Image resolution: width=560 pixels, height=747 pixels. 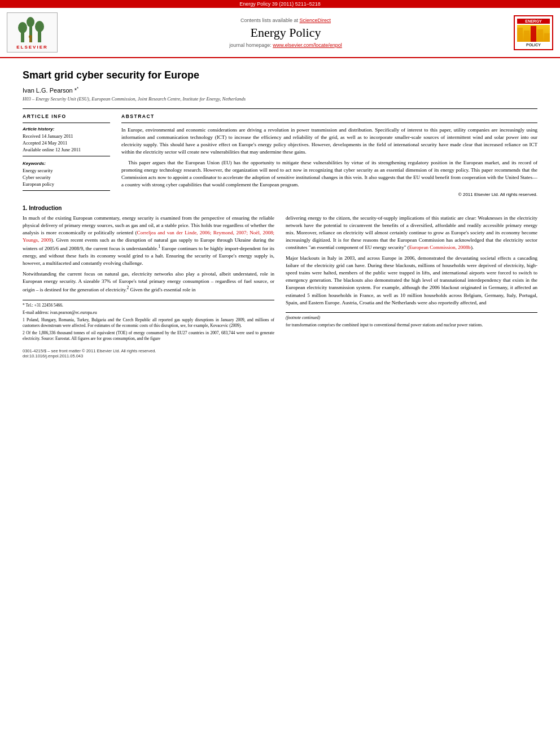 What do you see at coordinates (280, 4) in the screenshot?
I see `journal-citation: Energy Policy 39 (2011) 5211–5218` at bounding box center [280, 4].